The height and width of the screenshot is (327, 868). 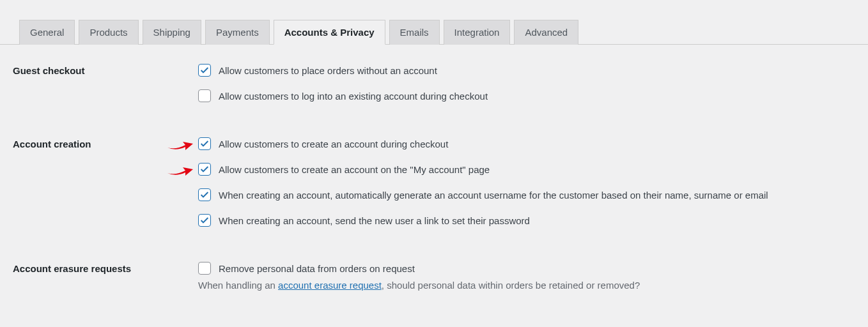 I want to click on checkbox-auto-username, so click(x=205, y=195).